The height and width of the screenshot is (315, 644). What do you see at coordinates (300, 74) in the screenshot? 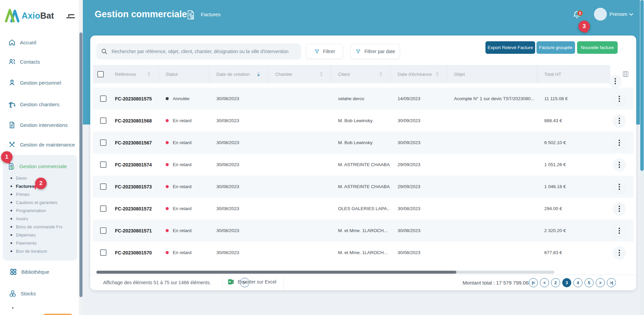
I see `column-header-chantier: Chantier ∧∨` at bounding box center [300, 74].